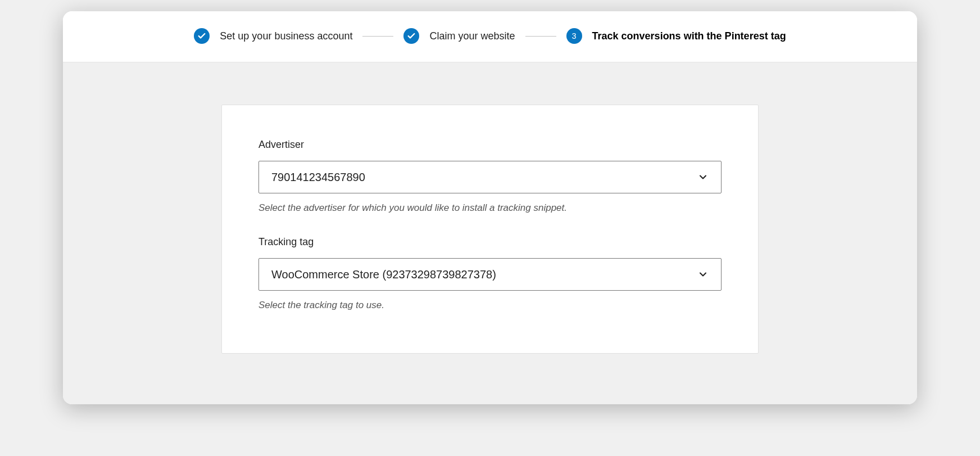 The image size is (980, 456). What do you see at coordinates (490, 145) in the screenshot?
I see `advertiser-label: Advertiser` at bounding box center [490, 145].